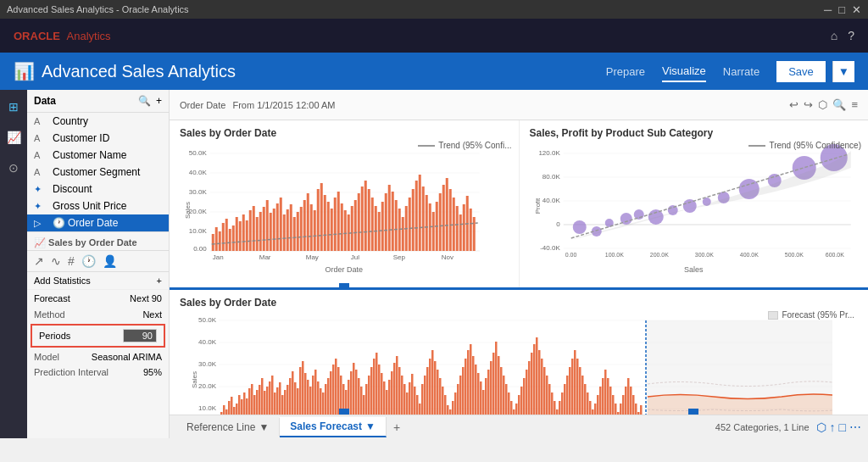  What do you see at coordinates (333, 427) in the screenshot?
I see `tab-sales-forecast: Sales Forecast ▼` at bounding box center [333, 427].